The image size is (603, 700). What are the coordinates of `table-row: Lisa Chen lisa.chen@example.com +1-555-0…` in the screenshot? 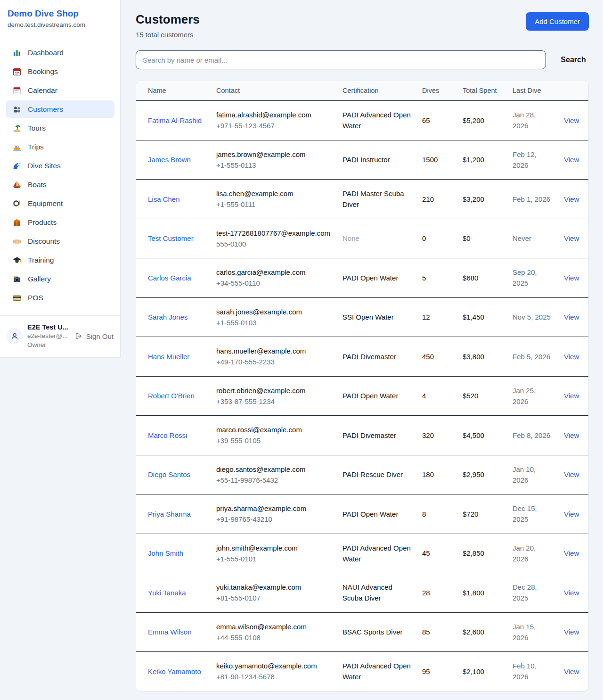 It's located at (363, 199).